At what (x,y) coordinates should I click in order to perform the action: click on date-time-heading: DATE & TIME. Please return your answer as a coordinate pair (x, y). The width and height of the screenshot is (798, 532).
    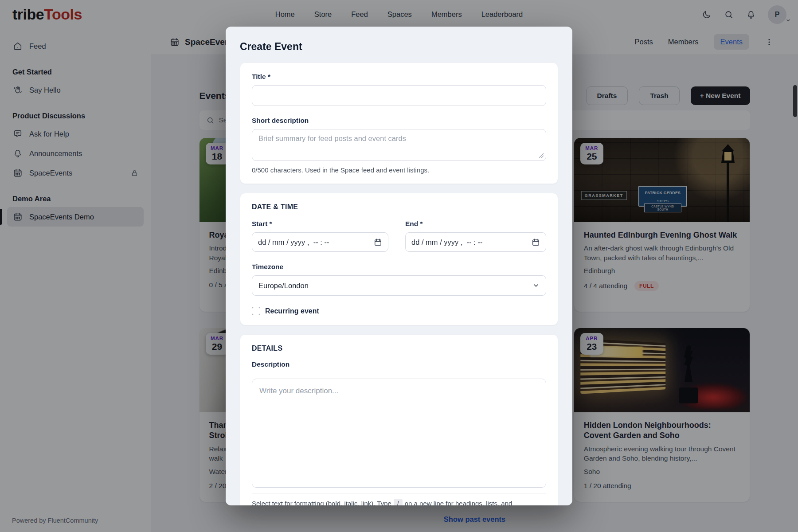
    Looking at the image, I should click on (399, 207).